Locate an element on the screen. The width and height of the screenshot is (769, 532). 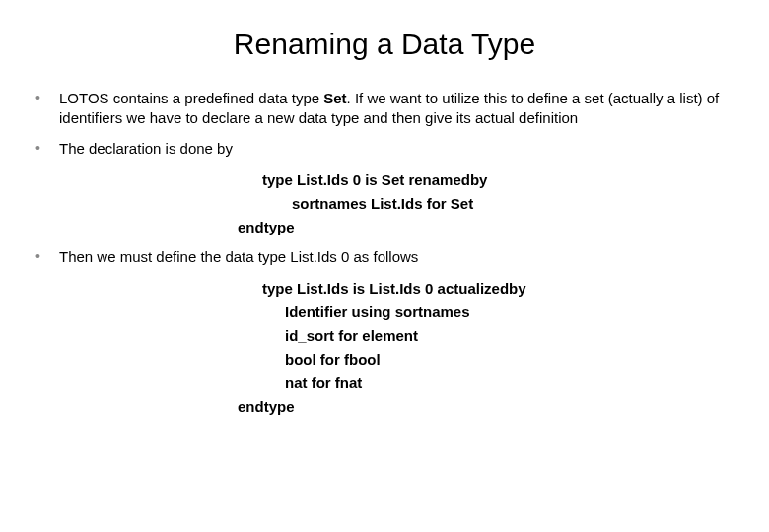
code-line: nat for fnat is located at coordinates (384, 383).